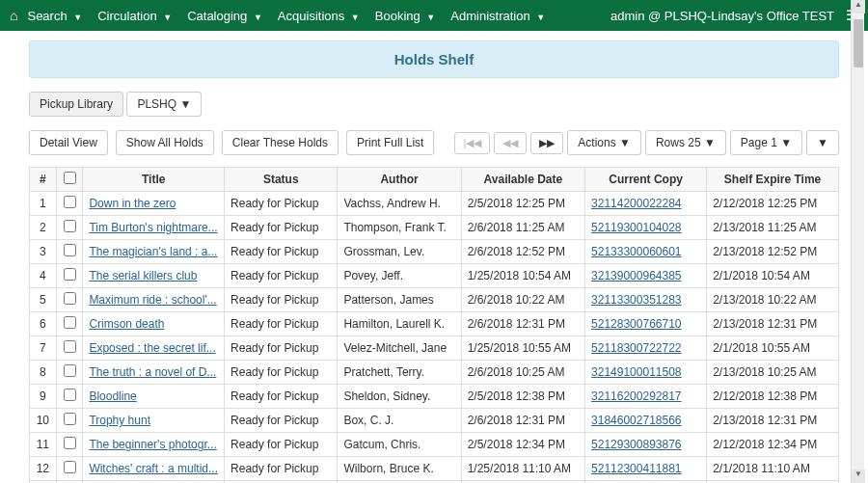  What do you see at coordinates (153, 469) in the screenshot?
I see `title-link: Witches' craft : a multid...` at bounding box center [153, 469].